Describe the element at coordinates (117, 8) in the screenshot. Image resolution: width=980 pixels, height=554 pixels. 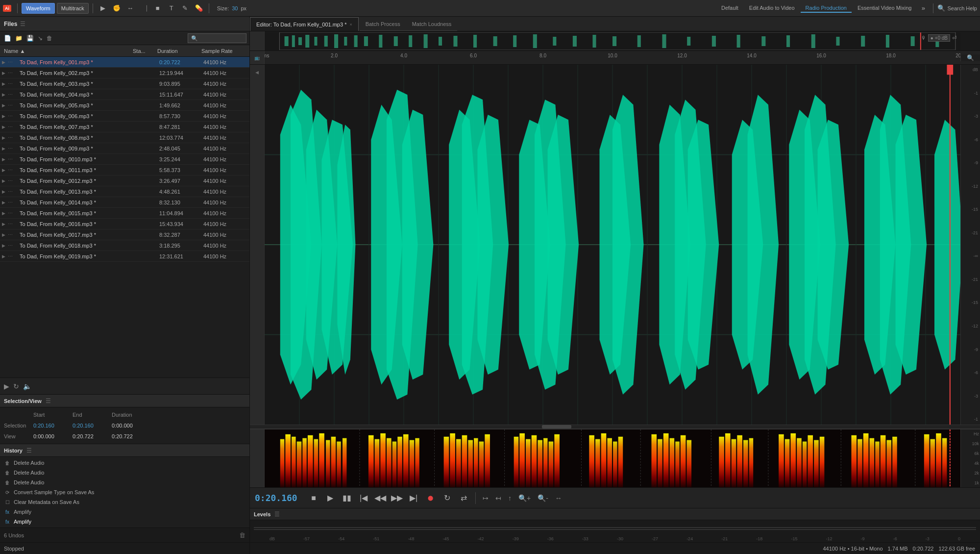
I see `razor-tool-icon: ✊` at that location.